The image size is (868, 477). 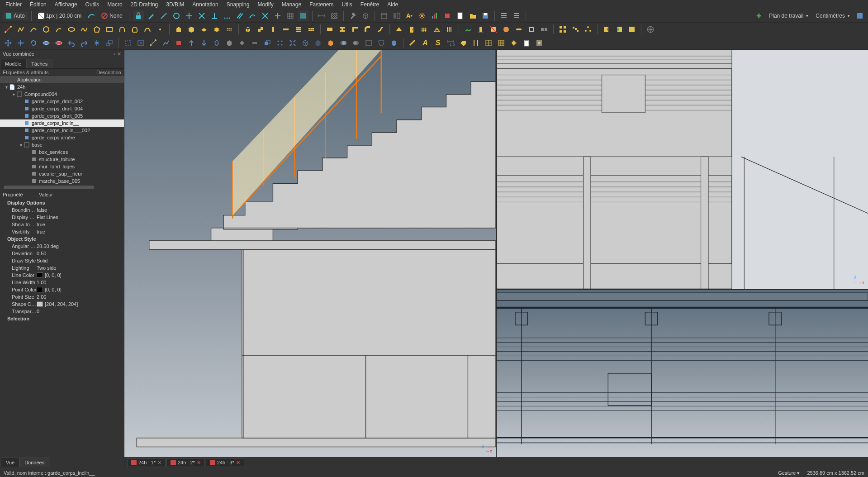 What do you see at coordinates (322, 16) in the screenshot?
I see `dimension-icon` at bounding box center [322, 16].